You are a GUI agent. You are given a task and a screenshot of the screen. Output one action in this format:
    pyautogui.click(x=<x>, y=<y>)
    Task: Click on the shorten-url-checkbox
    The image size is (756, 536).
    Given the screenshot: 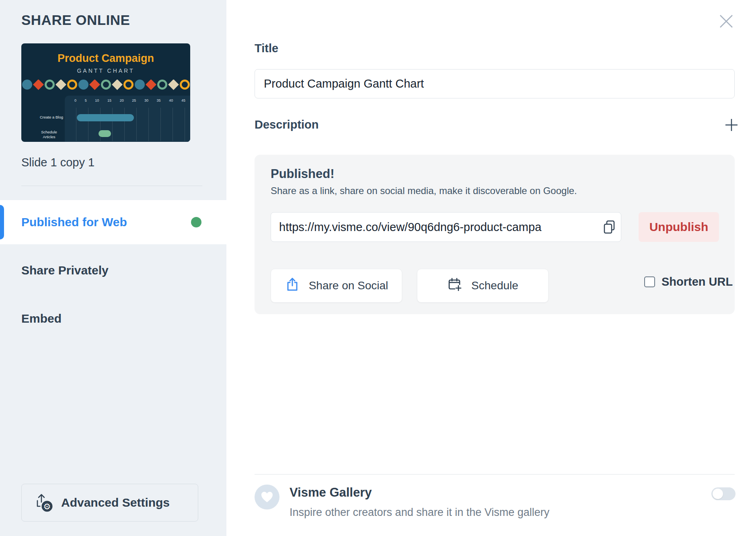 What is the action you would take?
    pyautogui.click(x=650, y=282)
    